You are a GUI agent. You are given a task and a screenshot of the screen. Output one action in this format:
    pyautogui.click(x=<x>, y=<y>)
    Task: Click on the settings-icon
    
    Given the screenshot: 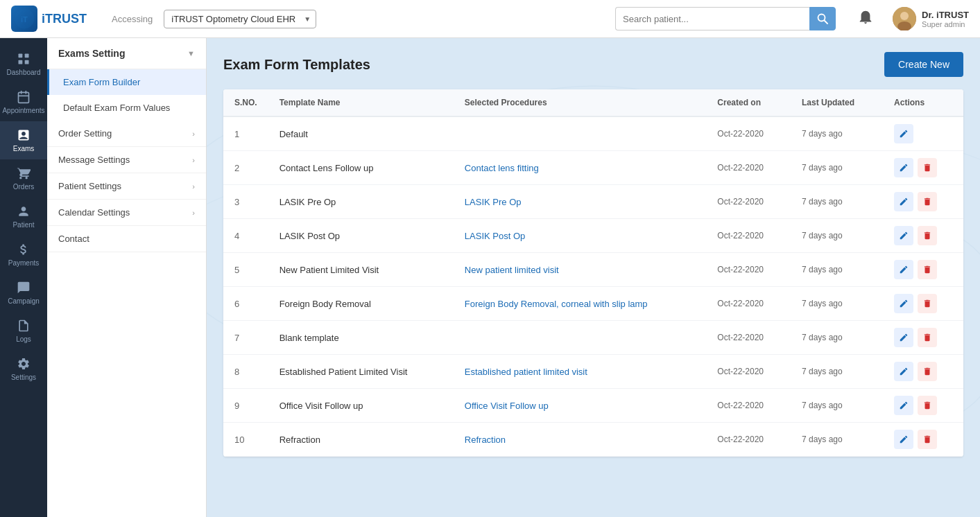 What is the action you would take?
    pyautogui.click(x=24, y=364)
    